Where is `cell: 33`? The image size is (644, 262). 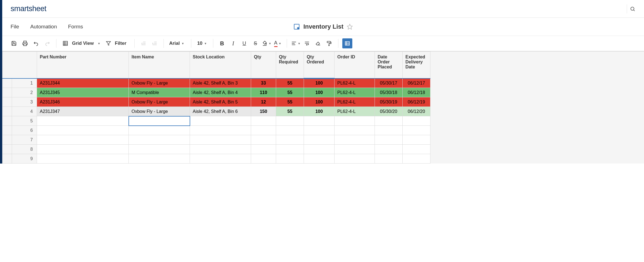 cell: 33 is located at coordinates (264, 83).